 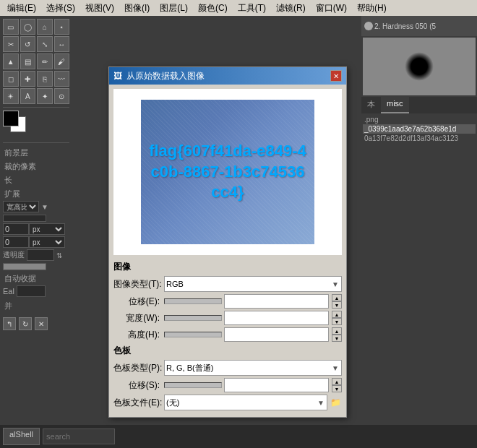 I want to click on palette-file-select: (无), so click(x=246, y=402).